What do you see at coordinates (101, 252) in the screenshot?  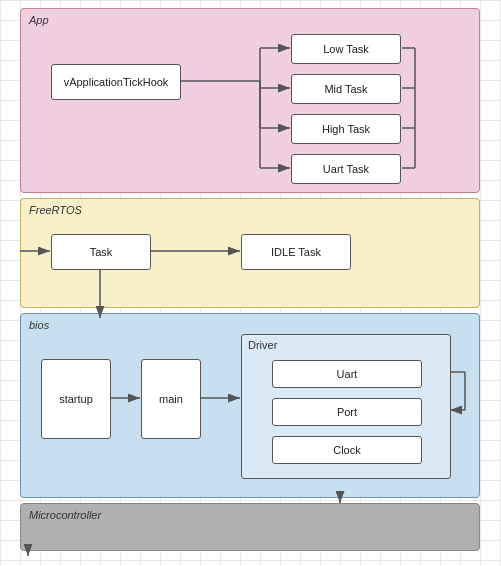 I see `box-task: Task` at bounding box center [101, 252].